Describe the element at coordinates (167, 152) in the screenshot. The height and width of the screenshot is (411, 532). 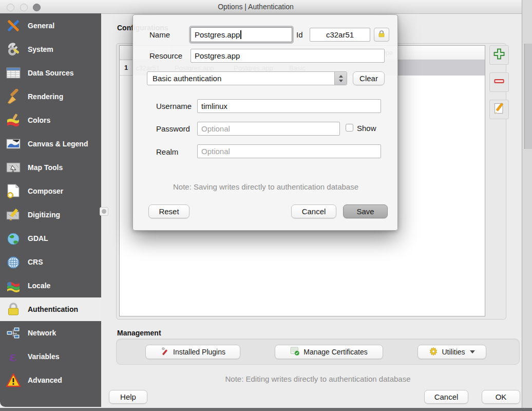
I see `realm-label: Realm` at that location.